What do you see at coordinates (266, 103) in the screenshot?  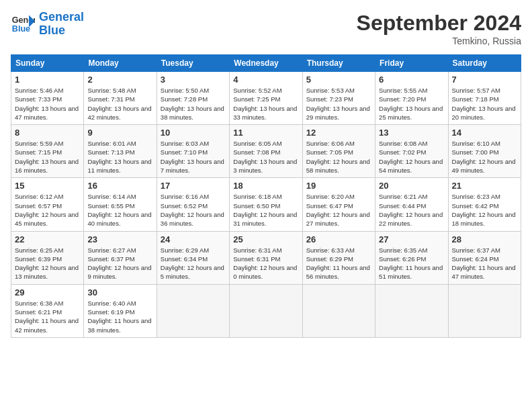 I see `cell-content: Sunrise: 5:52 AM Sunset: 7:25 PM Dayligh…` at bounding box center [266, 103].